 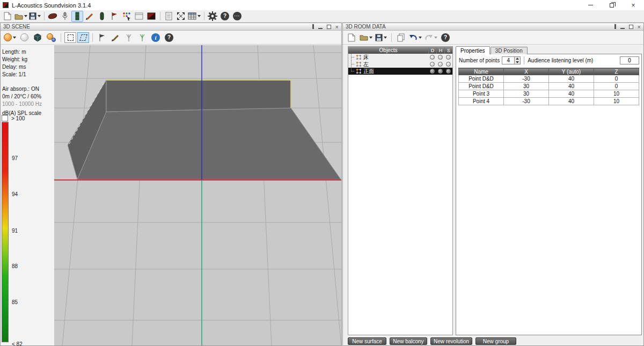 I want to click on new-surface-button: New surface, so click(x=367, y=341).